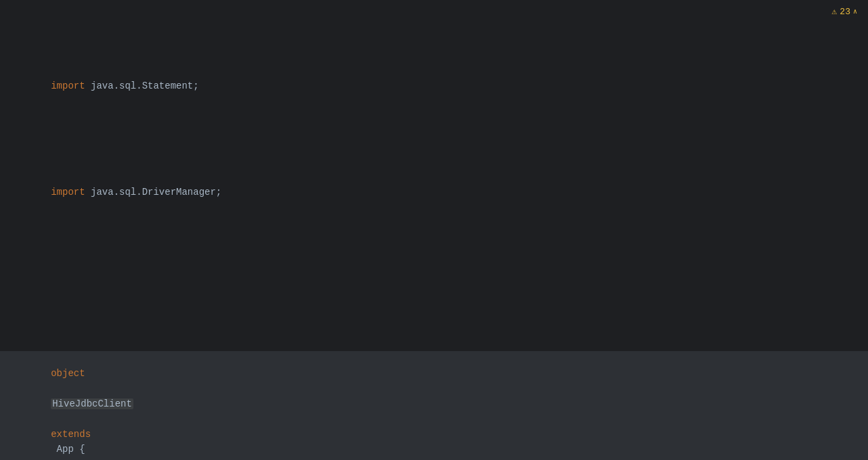  What do you see at coordinates (437, 192) in the screenshot?
I see `line-2-content: import java.sql.DriverManager;` at bounding box center [437, 192].